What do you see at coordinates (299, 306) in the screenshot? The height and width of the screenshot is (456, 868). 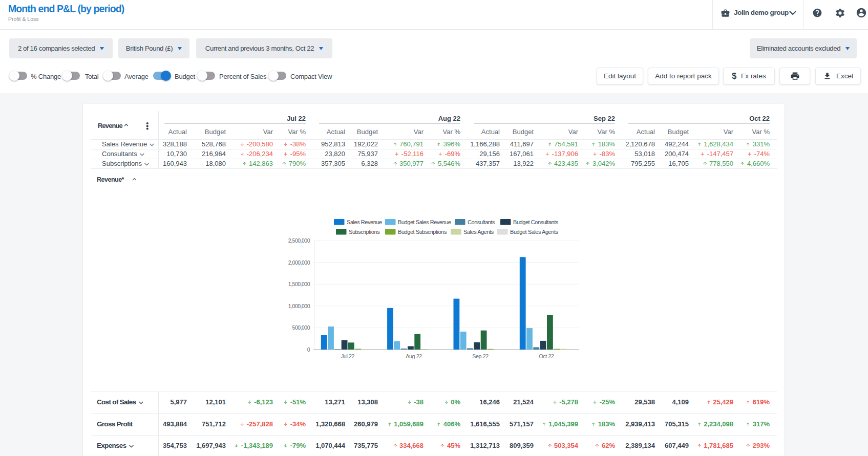 I see `svg-text: 1,000,000` at bounding box center [299, 306].